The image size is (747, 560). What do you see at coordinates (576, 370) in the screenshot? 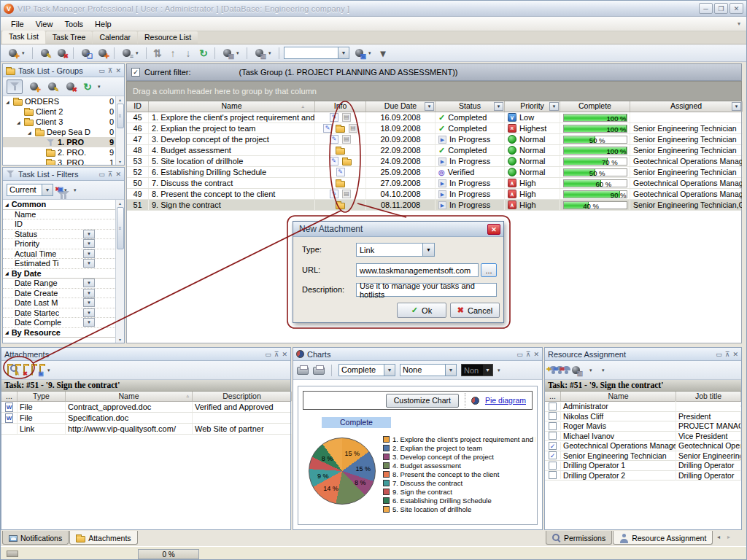
I see `resource-list-button: ▥` at bounding box center [576, 370].